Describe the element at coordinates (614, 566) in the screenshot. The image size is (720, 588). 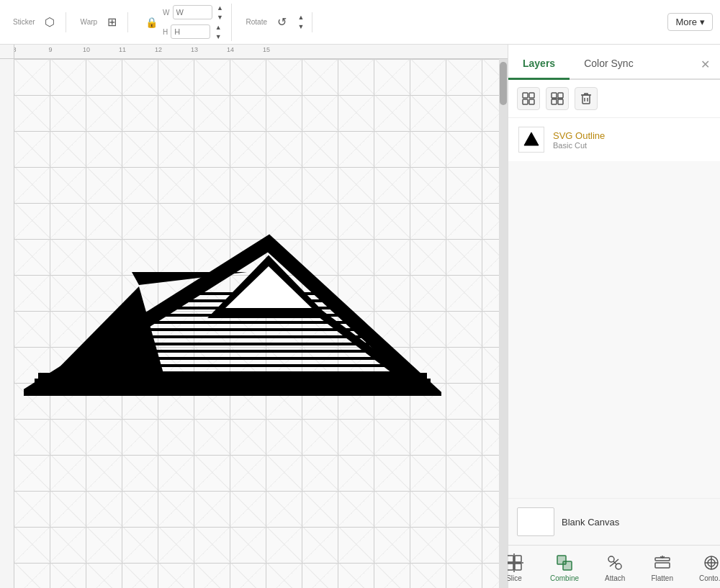
I see `bottom-toolbar: Slice Combine` at that location.